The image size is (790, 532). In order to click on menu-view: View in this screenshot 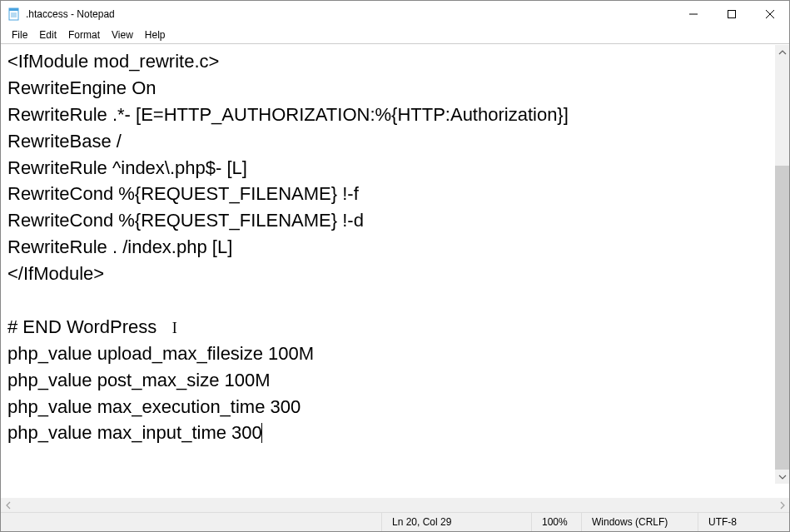, I will do `click(122, 35)`.